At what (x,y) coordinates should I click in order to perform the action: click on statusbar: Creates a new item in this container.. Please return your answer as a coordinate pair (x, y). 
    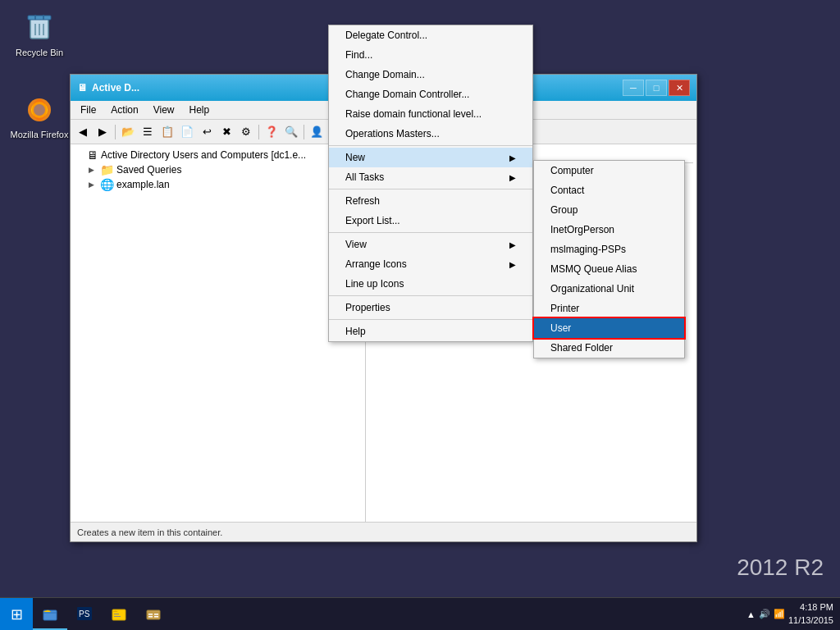
    Looking at the image, I should click on (384, 532).